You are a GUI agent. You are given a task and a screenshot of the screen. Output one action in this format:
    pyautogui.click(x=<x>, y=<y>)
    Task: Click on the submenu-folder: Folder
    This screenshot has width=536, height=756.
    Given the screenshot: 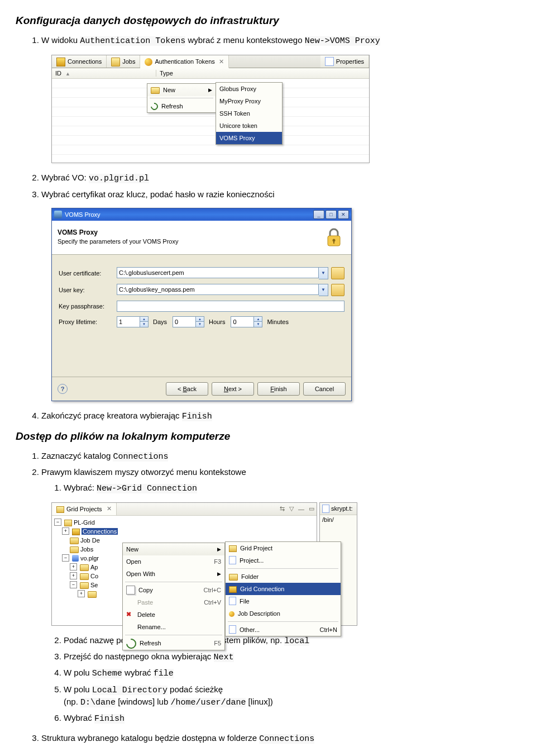 What is the action you would take?
    pyautogui.click(x=283, y=577)
    